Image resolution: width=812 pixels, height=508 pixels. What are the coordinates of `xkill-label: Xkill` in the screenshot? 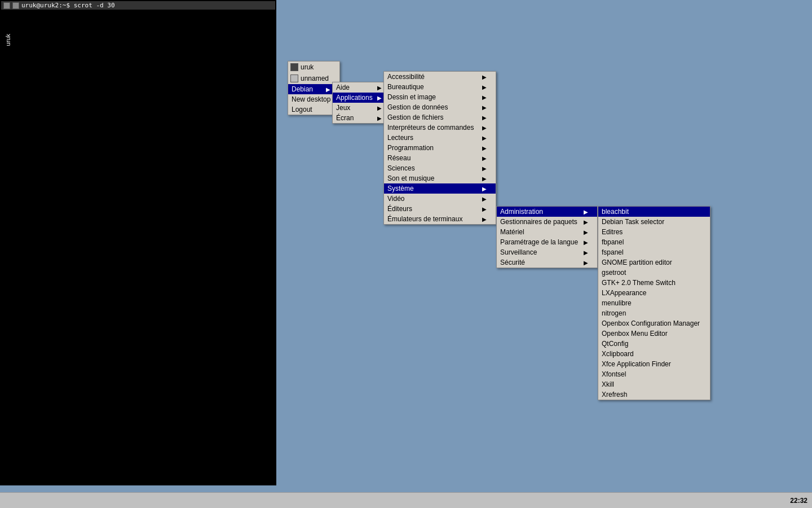 It's located at (608, 384).